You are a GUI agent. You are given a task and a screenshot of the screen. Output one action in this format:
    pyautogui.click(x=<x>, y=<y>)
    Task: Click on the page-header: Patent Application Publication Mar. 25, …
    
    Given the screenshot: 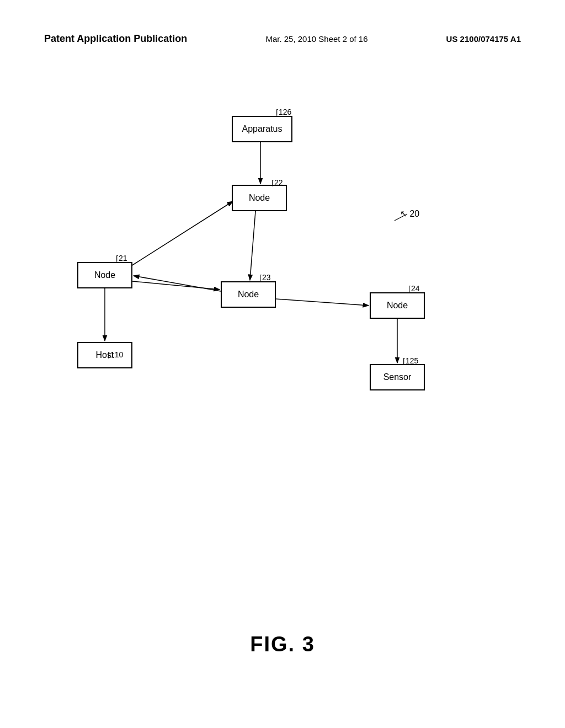 What is the action you would take?
    pyautogui.click(x=282, y=39)
    